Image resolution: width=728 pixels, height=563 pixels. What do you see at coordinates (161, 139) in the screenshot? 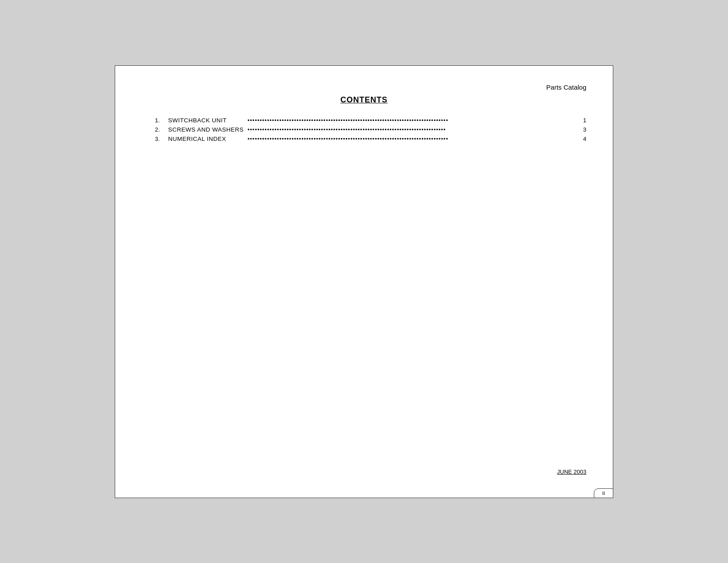
I see `toc-number-3: 3.` at bounding box center [161, 139].